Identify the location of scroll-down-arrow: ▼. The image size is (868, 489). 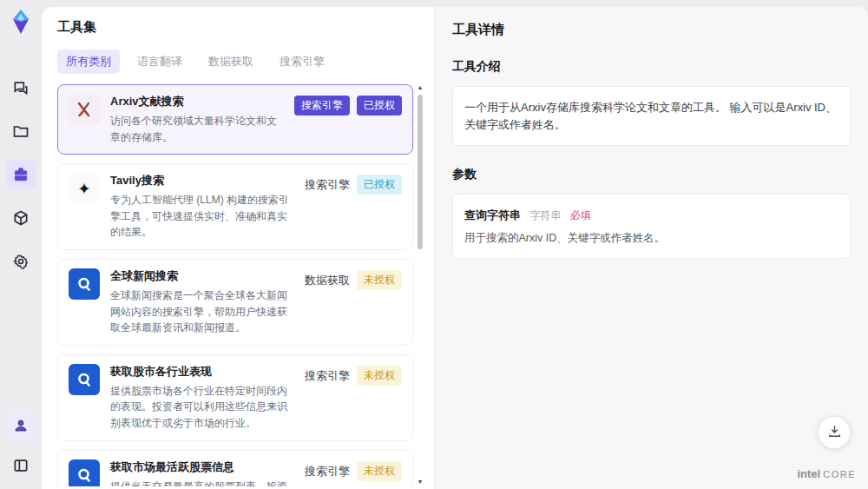
(420, 481).